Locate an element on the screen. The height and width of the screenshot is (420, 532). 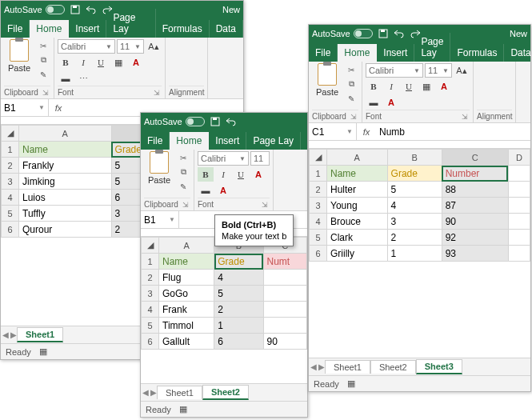
sheet-tab-2: Sheet2 is located at coordinates (226, 392).